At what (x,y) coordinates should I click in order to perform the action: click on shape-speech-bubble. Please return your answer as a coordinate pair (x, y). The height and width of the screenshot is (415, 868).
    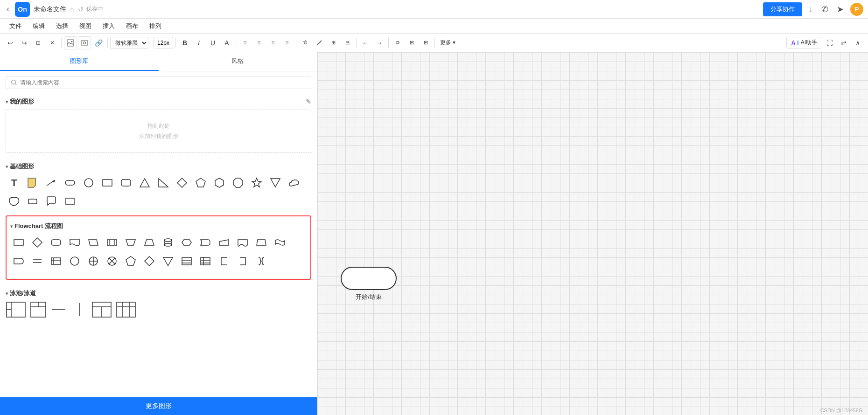
    Looking at the image, I should click on (51, 201).